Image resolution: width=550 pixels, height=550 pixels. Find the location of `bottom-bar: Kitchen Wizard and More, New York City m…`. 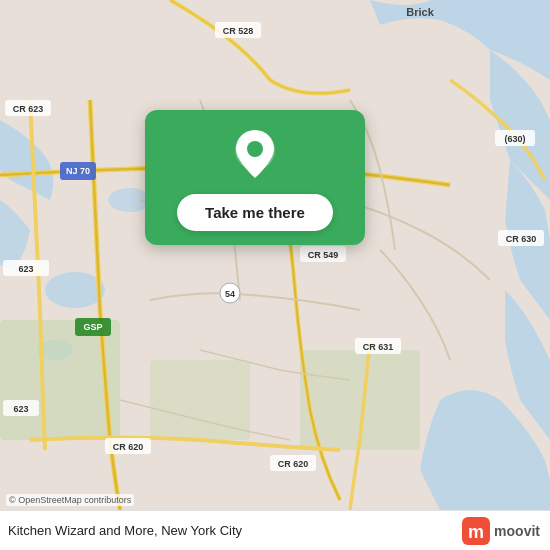

bottom-bar: Kitchen Wizard and More, New York City m… is located at coordinates (275, 530).